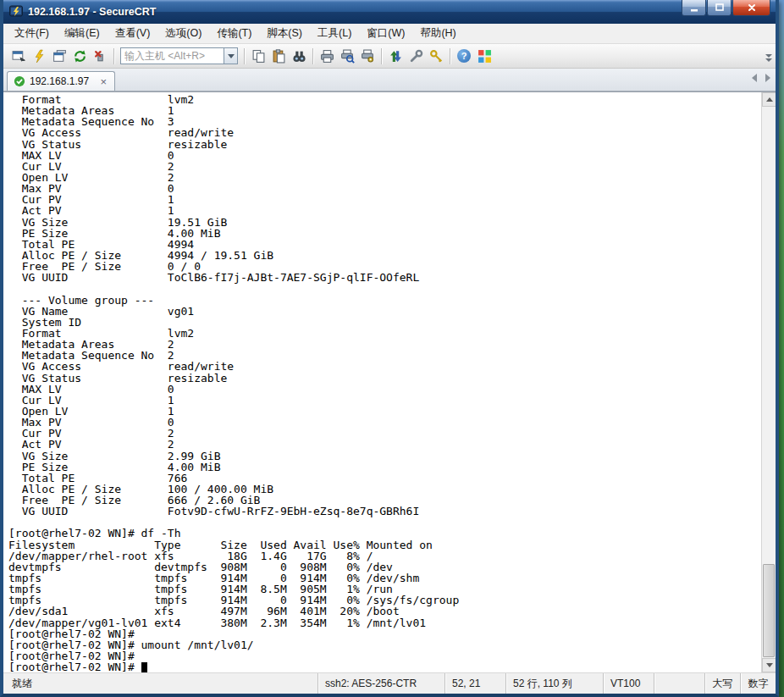 Image resolution: width=784 pixels, height=697 pixels. I want to click on session-tab: 192.168.1.97 ×, so click(61, 81).